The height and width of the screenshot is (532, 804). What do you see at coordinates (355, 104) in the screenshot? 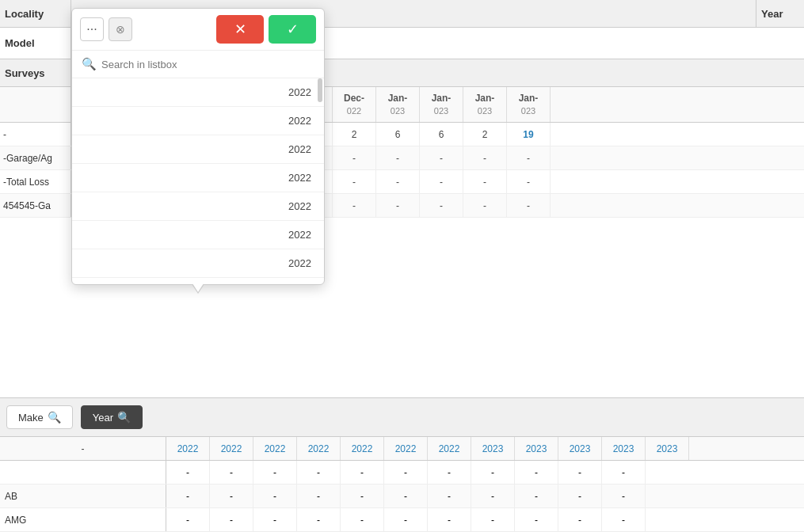
I see `col-header-6: Dec- 022` at bounding box center [355, 104].